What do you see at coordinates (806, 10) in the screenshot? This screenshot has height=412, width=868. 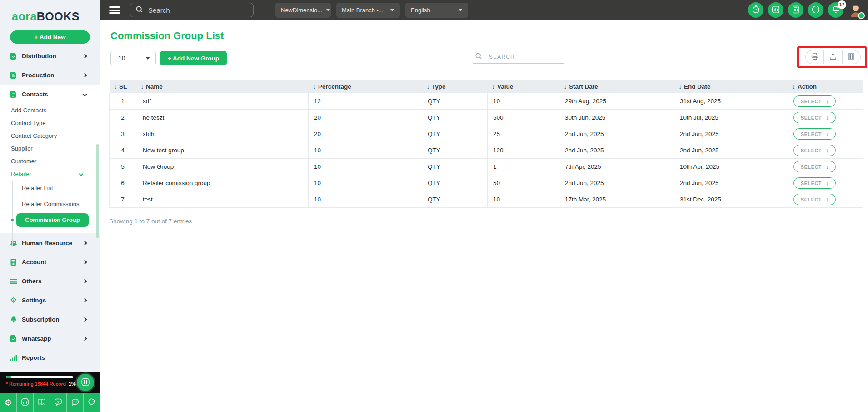 I see `topbar-actions: 17` at bounding box center [806, 10].